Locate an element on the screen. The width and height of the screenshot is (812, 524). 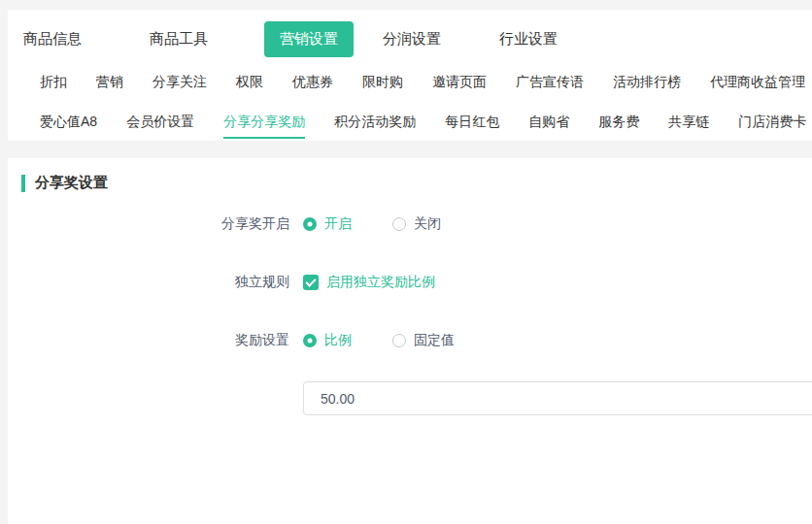
subtab-share-follow: 分享关注 is located at coordinates (180, 86).